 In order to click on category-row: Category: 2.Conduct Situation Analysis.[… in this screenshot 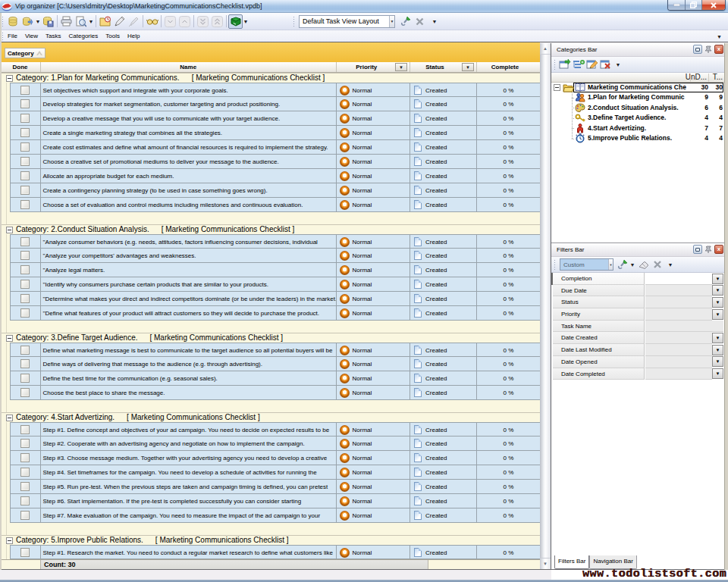, I will do `click(270, 229)`.